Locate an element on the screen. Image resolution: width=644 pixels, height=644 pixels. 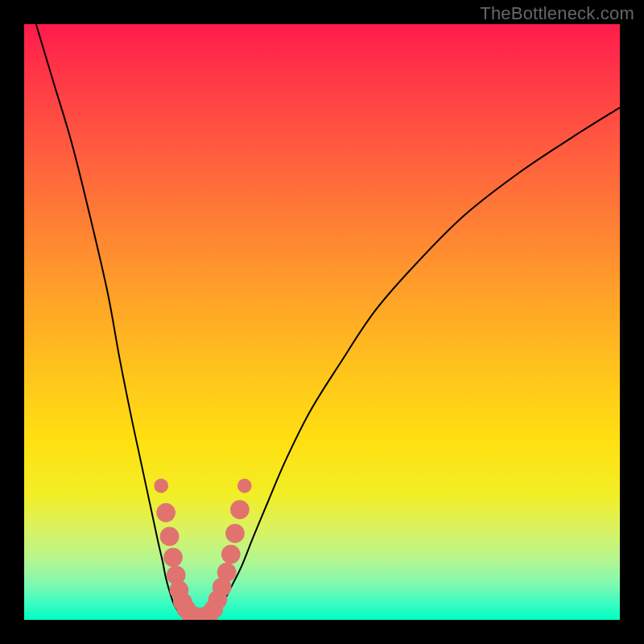
watermark-text: TheBottleneck.com is located at coordinates (557, 14).